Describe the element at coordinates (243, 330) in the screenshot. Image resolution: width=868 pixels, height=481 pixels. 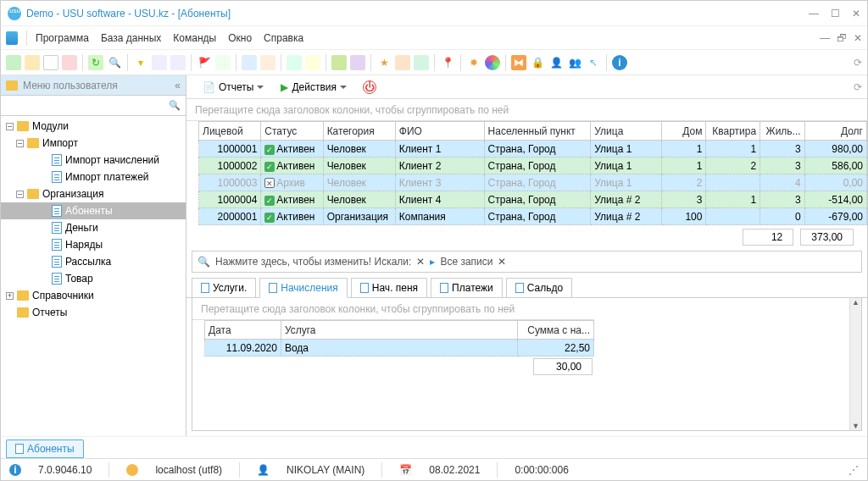
I see `col-header: Дата` at that location.